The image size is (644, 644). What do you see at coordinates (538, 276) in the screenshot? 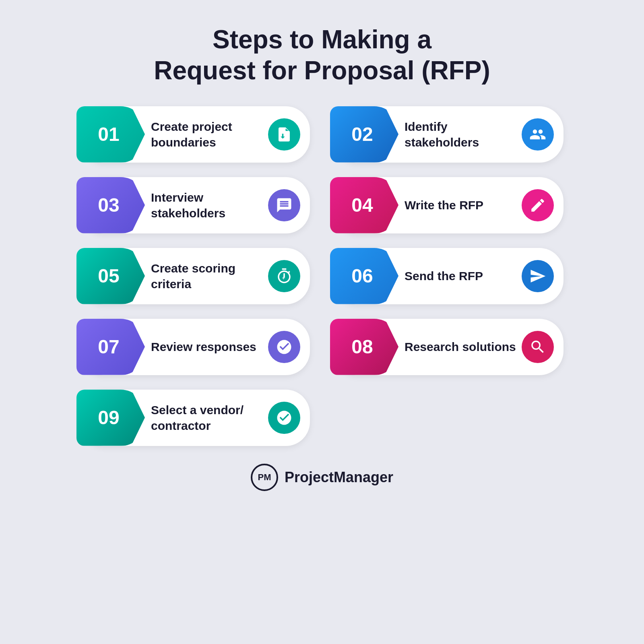
I see `send-icon` at bounding box center [538, 276].